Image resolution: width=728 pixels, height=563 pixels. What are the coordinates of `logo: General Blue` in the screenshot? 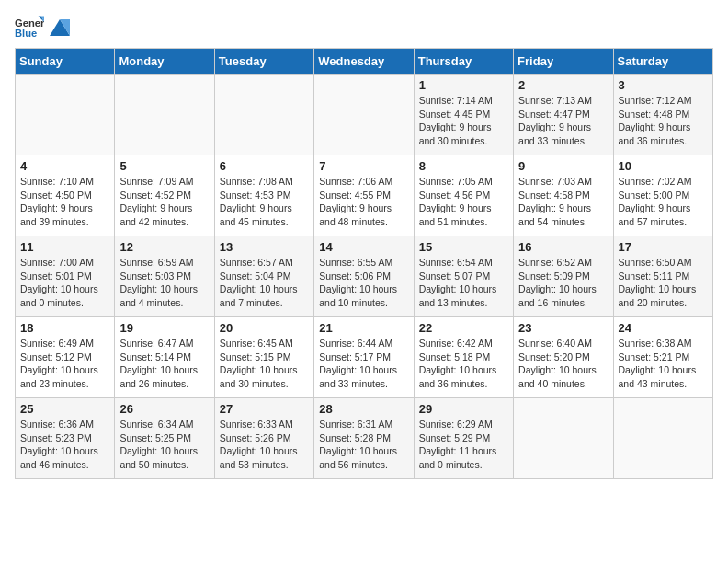 It's located at (42, 28).